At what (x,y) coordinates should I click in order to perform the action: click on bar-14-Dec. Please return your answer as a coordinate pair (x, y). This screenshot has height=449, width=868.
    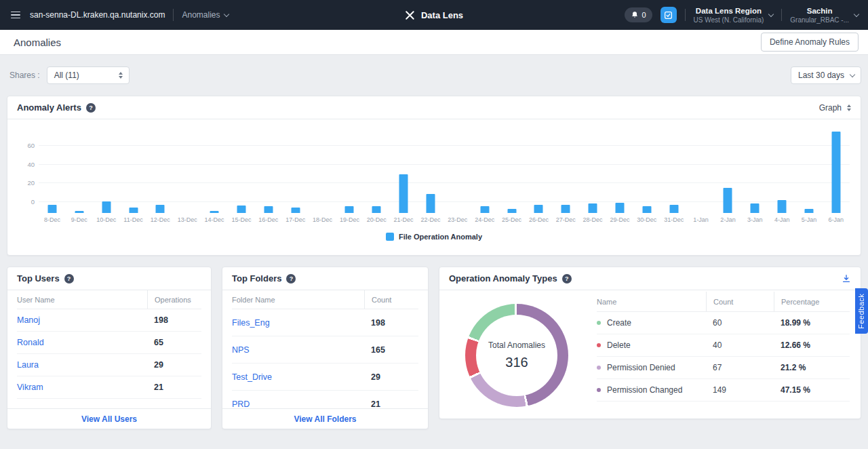
    Looking at the image, I should click on (214, 212).